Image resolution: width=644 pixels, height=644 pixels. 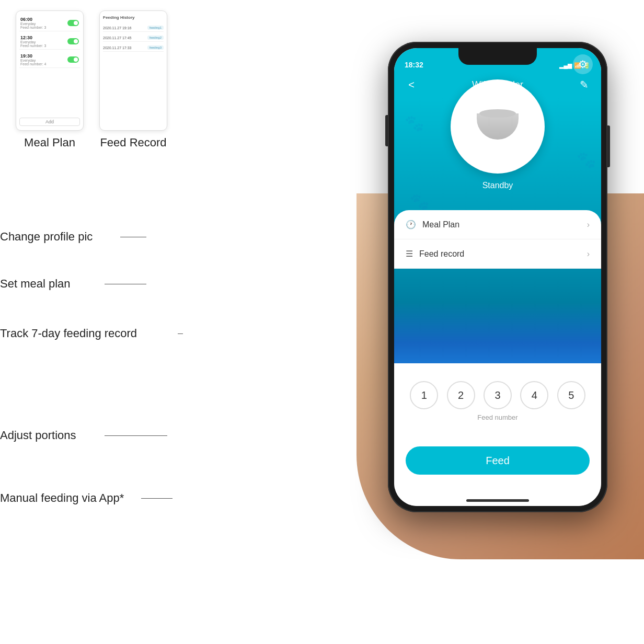 What do you see at coordinates (586, 160) in the screenshot?
I see `paw-decoration-2: 🐾` at bounding box center [586, 160].